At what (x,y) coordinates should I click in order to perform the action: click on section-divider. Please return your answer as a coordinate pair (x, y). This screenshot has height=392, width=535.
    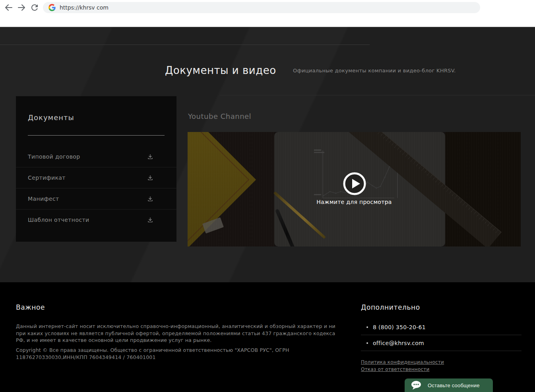
    Looking at the image, I should click on (378, 95).